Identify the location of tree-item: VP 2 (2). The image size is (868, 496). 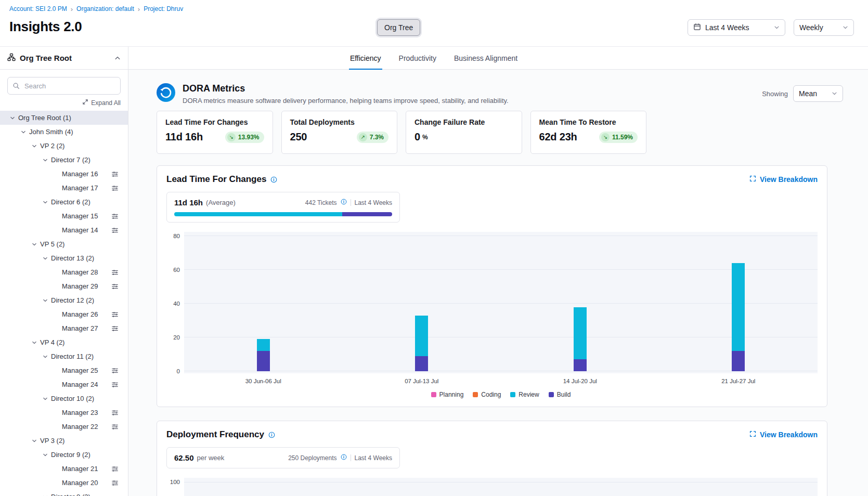
(64, 146).